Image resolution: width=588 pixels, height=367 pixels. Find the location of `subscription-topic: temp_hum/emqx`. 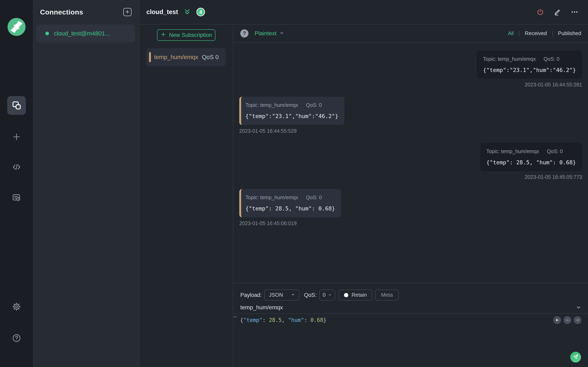

subscription-topic: temp_hum/emqx is located at coordinates (176, 57).